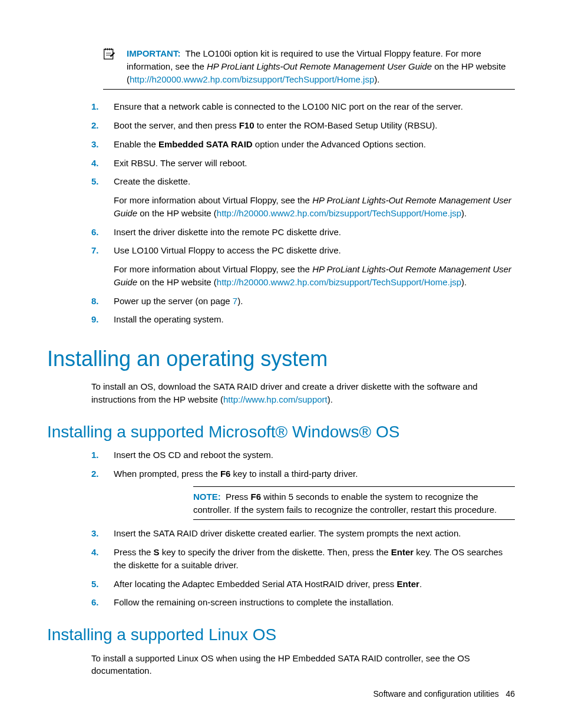  I want to click on step-text: Power up the server (on page 7)., so click(178, 301).